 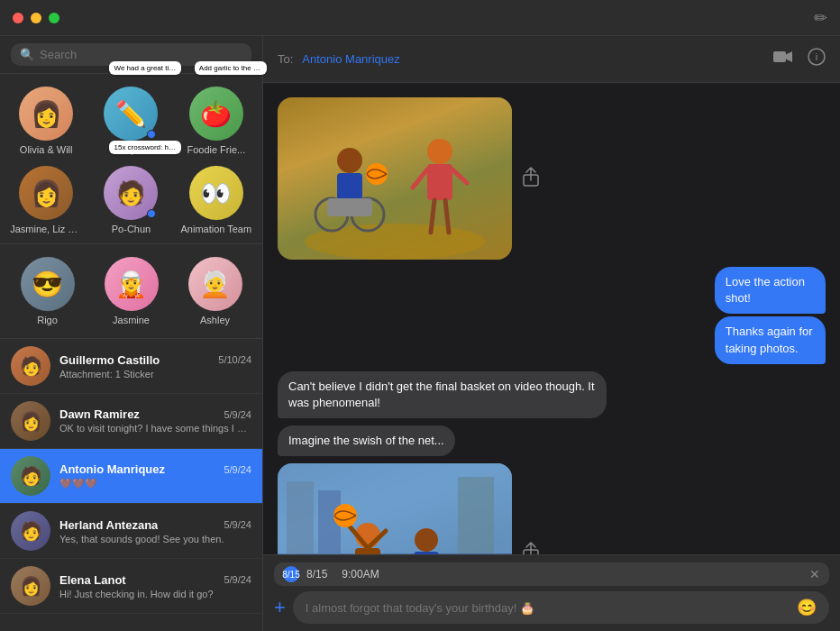 I want to click on chat-header: To: Antonio Manriquez i, so click(x=552, y=59).